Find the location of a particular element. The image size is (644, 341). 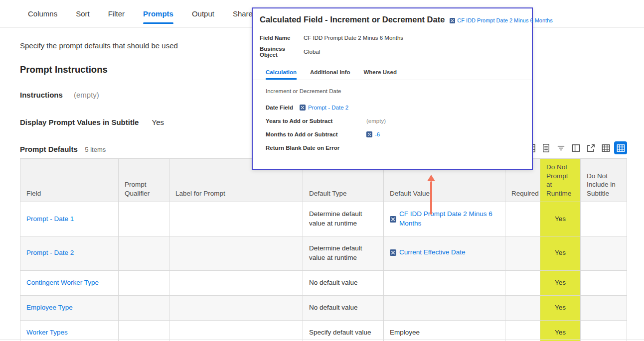

table-row: Prompt - Date 2 Determine default value … is located at coordinates (324, 253).